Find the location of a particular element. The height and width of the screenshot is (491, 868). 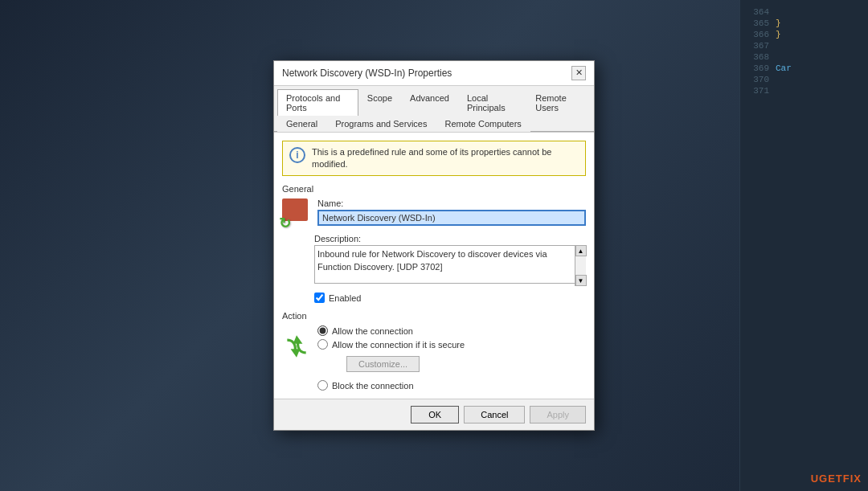

info-banner-text: This is a predefined rule and some of it… is located at coordinates (445, 159).